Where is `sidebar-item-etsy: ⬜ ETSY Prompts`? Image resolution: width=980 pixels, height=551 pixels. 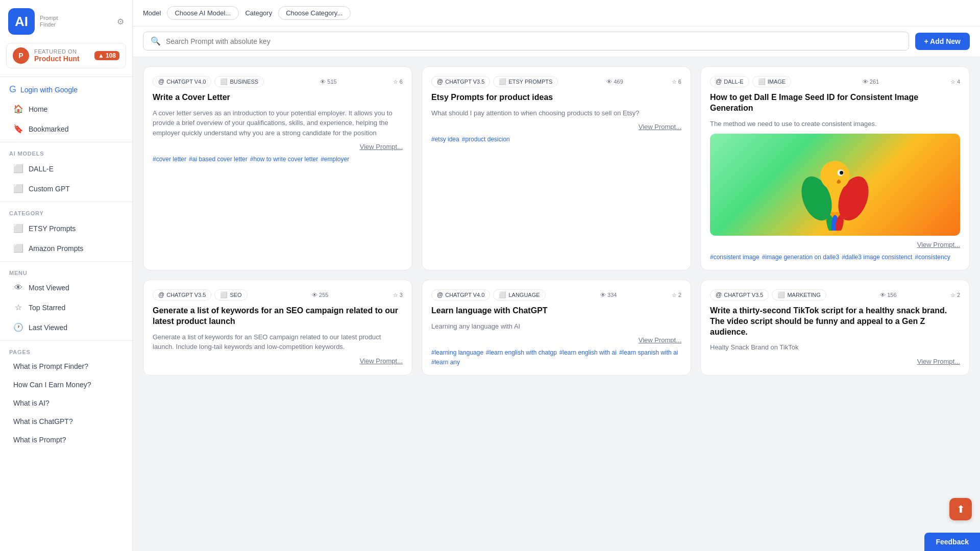
sidebar-item-etsy: ⬜ ETSY Prompts is located at coordinates (66, 229).